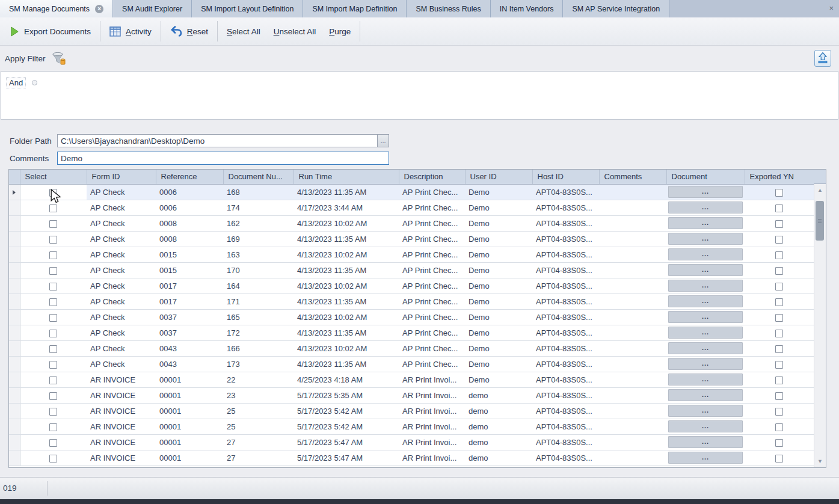 The height and width of the screenshot is (504, 839). What do you see at coordinates (340, 31) in the screenshot?
I see `purge-button: Purge` at bounding box center [340, 31].